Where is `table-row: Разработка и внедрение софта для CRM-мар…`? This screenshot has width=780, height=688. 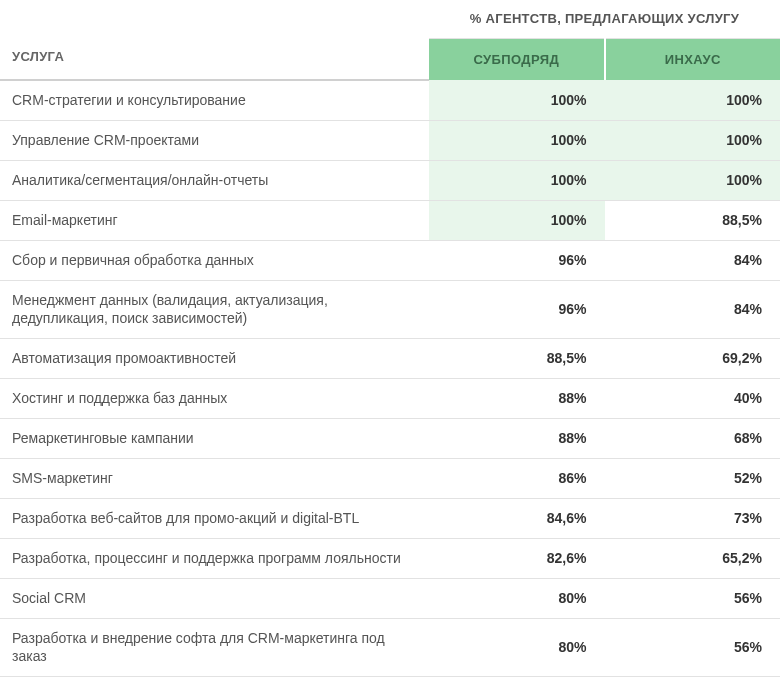 table-row: Разработка и внедрение софта для CRM-мар… is located at coordinates (390, 648).